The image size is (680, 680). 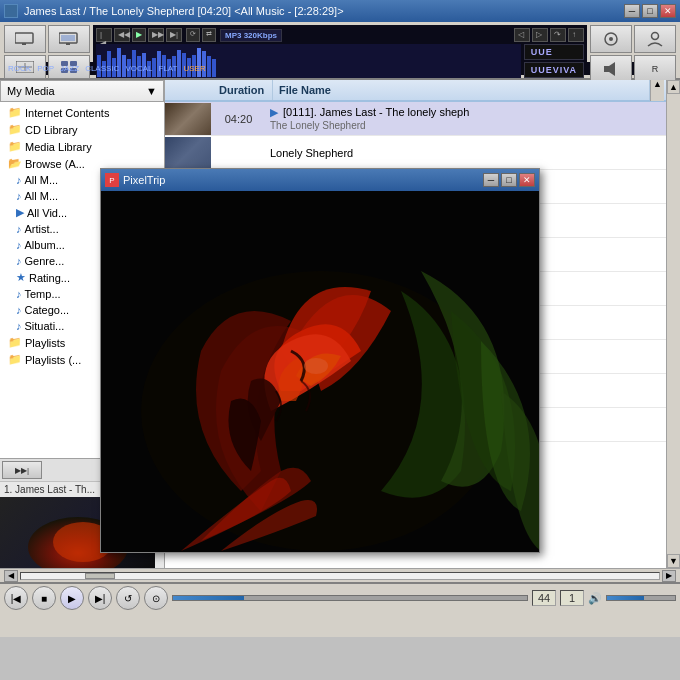 I want to click on file-thumb, so click(x=188, y=153).